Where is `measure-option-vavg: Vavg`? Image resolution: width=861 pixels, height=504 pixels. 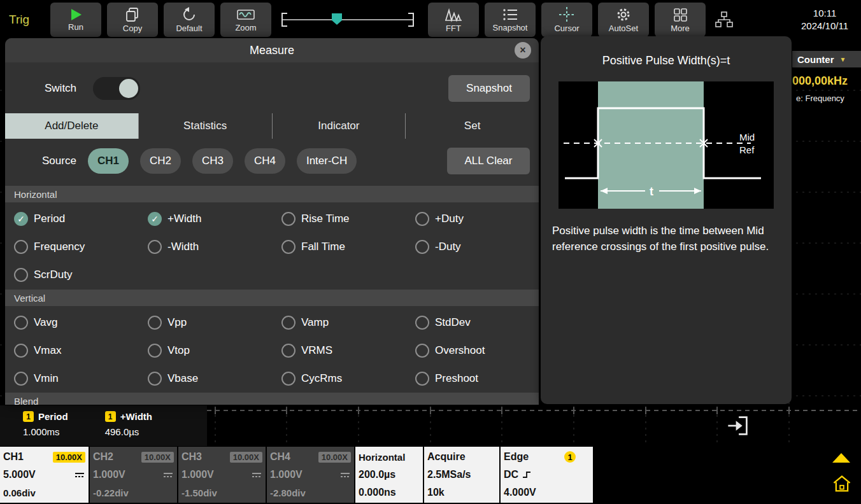
measure-option-vavg: Vavg is located at coordinates (81, 323).